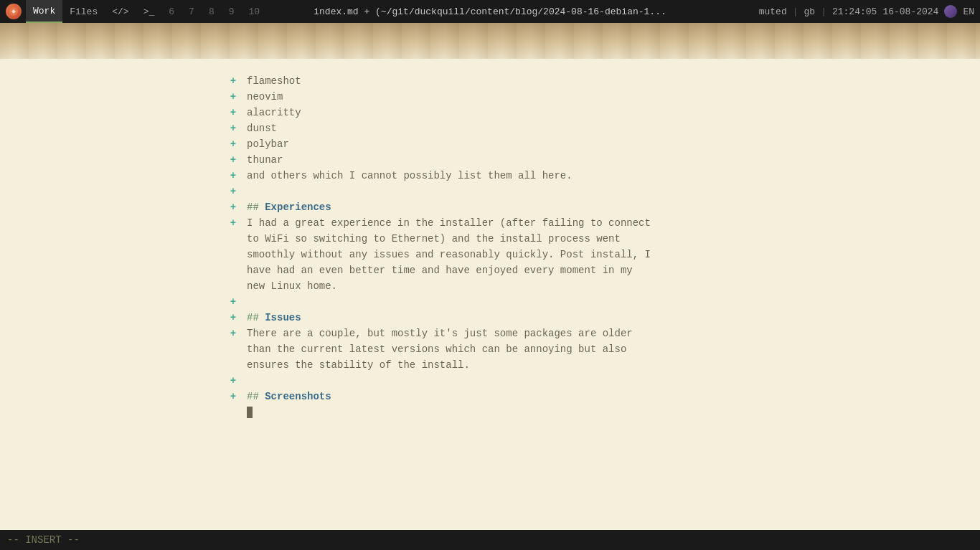  Describe the element at coordinates (255, 11) in the screenshot. I see `tab-10: 10` at that location.